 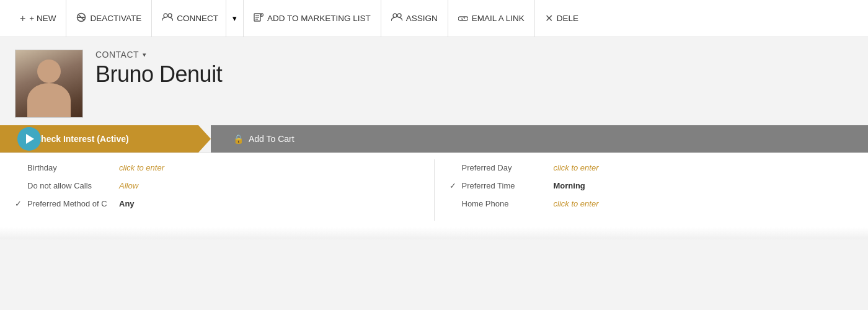 I want to click on contact-name: Bruno Denuit, so click(x=474, y=74).